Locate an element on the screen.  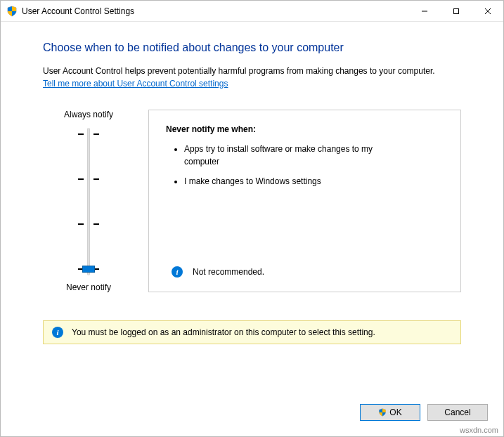
info-list: Apps try to install software or make cha… is located at coordinates (305, 169).